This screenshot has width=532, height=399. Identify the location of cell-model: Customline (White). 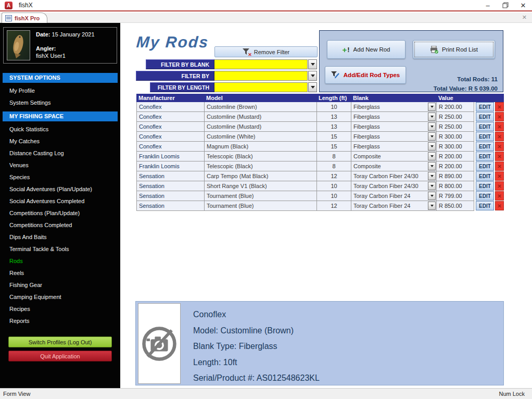
(261, 136).